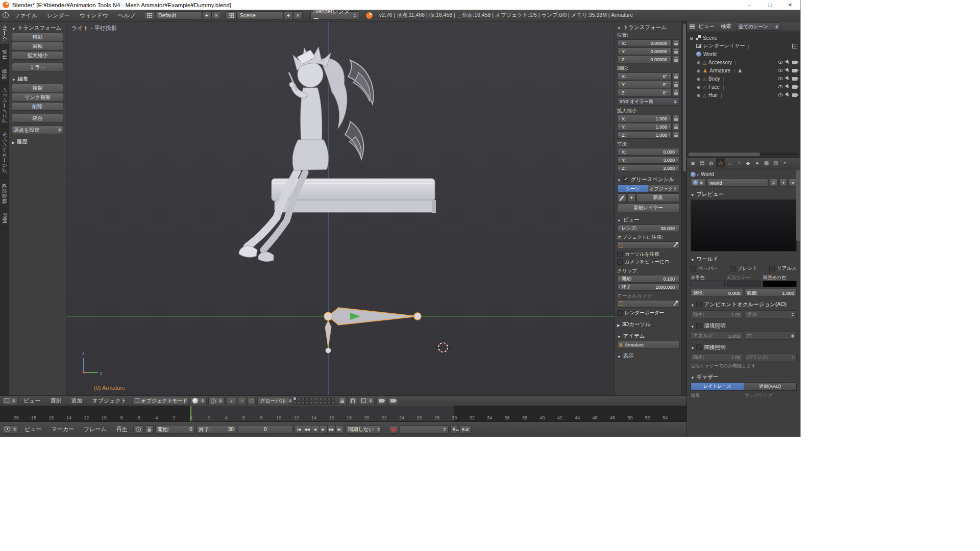 Image resolution: width=980 pixels, height=551 pixels. What do you see at coordinates (774, 183) in the screenshot?
I see `fake-user-button: F` at bounding box center [774, 183].